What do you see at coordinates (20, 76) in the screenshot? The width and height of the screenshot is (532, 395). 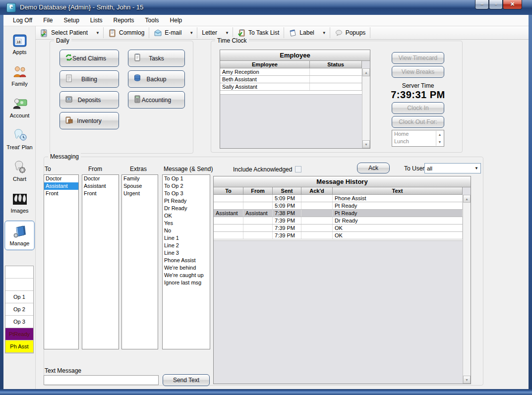 I see `sidebar-item-family: Family` at bounding box center [20, 76].